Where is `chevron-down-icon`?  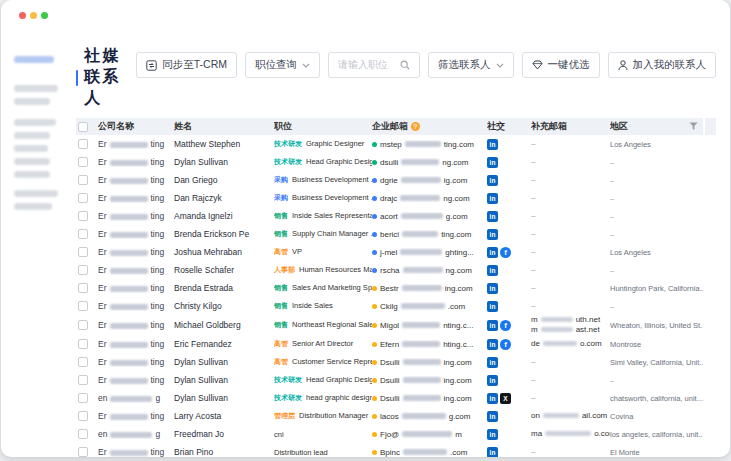 chevron-down-icon is located at coordinates (306, 66).